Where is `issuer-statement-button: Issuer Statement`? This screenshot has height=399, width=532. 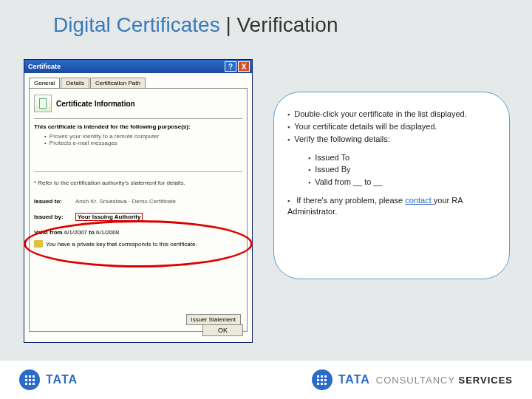
issuer-statement-button: Issuer Statement is located at coordinates (214, 319).